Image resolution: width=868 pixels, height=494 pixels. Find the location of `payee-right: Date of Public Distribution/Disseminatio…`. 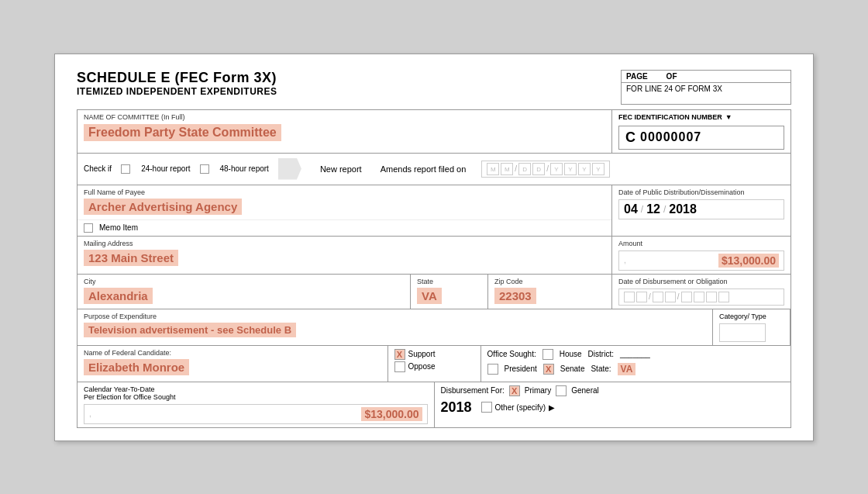

payee-right: Date of Public Distribution/Disseminatio… is located at coordinates (701, 211).